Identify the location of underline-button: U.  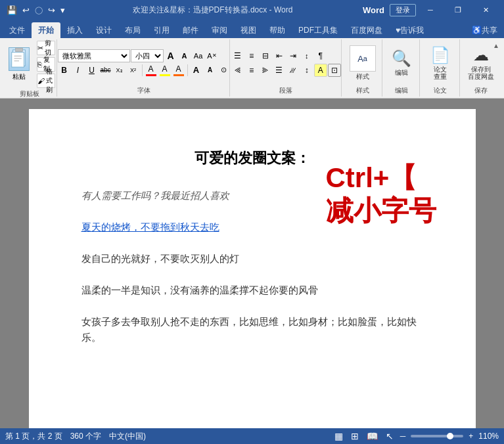
(92, 70).